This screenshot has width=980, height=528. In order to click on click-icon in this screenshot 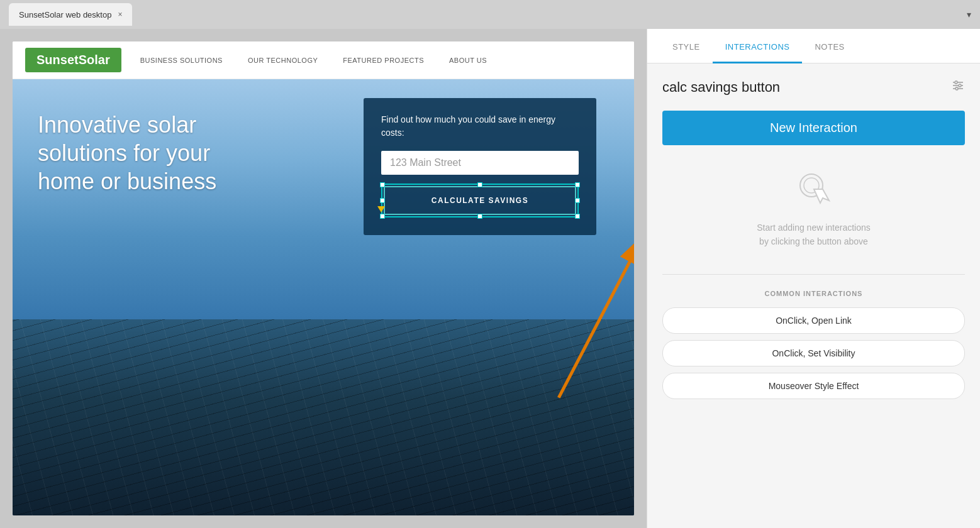, I will do `click(814, 190)`.